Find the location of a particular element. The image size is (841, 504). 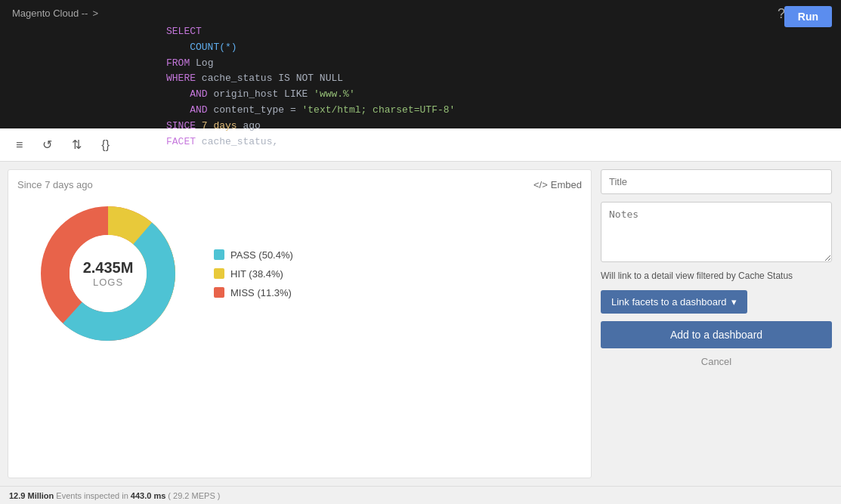

list-view-button: ≡ is located at coordinates (20, 145).